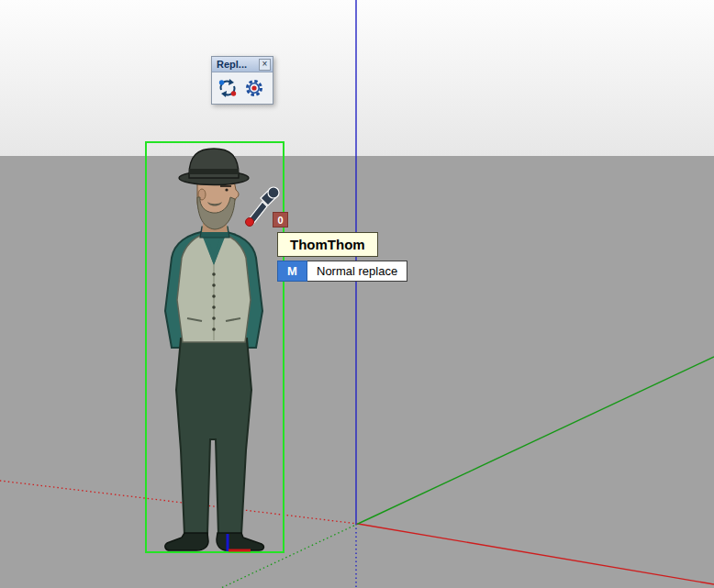 This screenshot has height=588, width=714. I want to click on replace-options-button, so click(253, 88).